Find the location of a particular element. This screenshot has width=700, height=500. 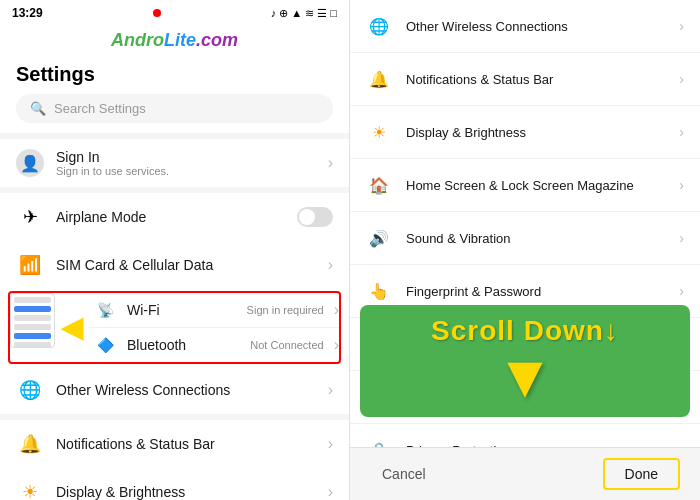

notifications-item: 🔔 Notifications & Status Bar › is located at coordinates (174, 441).